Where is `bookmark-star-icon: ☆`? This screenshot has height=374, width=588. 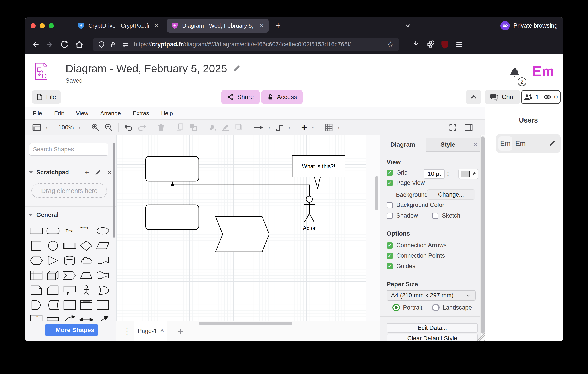 bookmark-star-icon: ☆ is located at coordinates (390, 44).